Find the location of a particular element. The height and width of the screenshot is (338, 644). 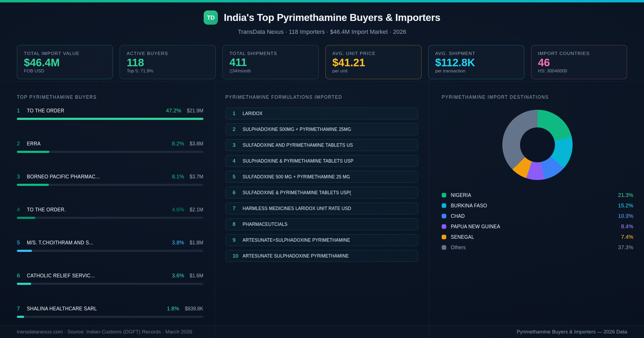

legend-share-value: 37.3% is located at coordinates (626, 247).